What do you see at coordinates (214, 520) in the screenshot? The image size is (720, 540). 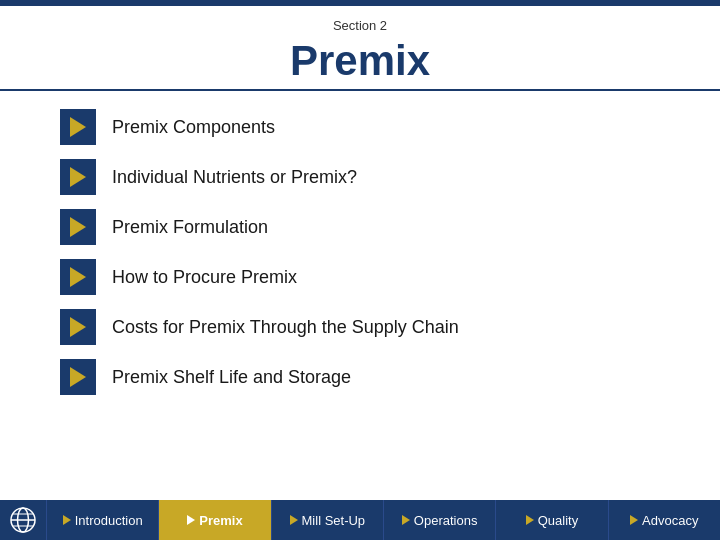 I see `nav-premix: Premix` at bounding box center [214, 520].